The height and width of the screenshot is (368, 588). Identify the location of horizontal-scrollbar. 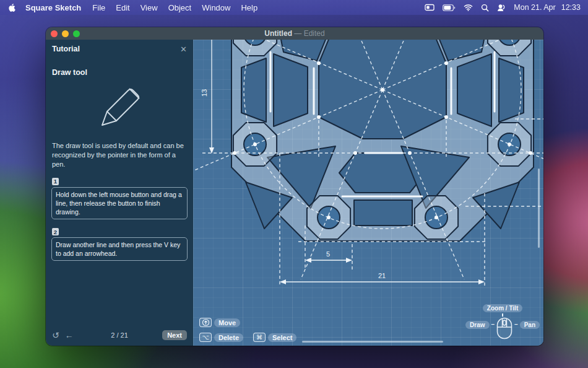
(373, 342).